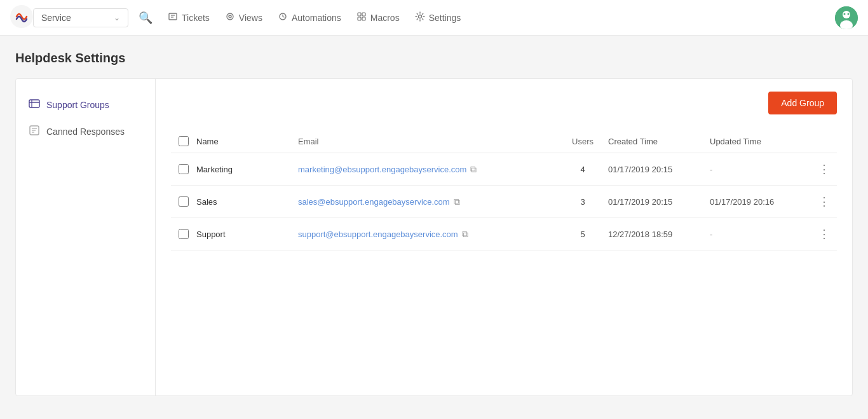 Image resolution: width=868 pixels, height=419 pixels. Describe the element at coordinates (428, 234) in the screenshot. I see `row-email-support: support@ebsupport.engagebayservice.com ⧉` at that location.